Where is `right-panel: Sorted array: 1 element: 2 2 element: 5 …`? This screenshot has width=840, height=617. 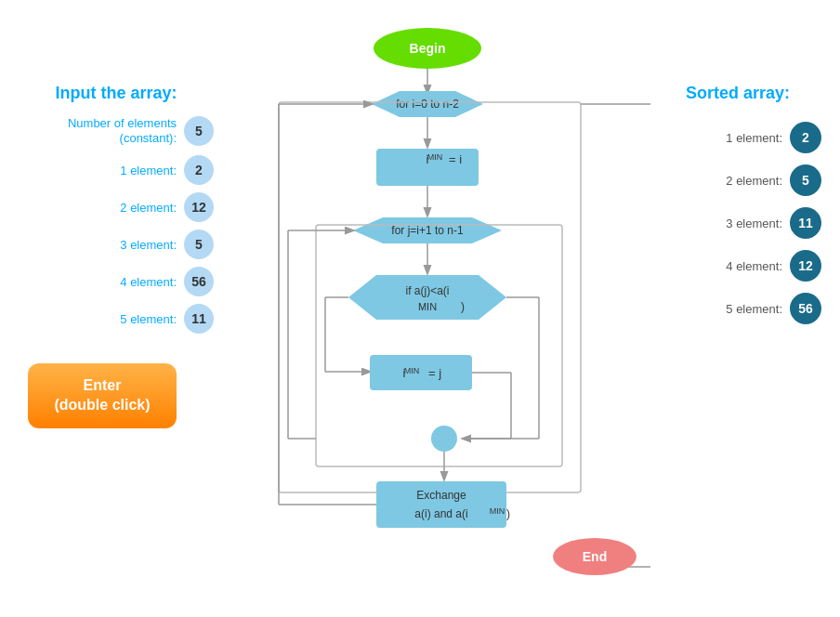 right-panel: Sorted array: 1 element: 2 2 element: 5 … is located at coordinates (738, 210).